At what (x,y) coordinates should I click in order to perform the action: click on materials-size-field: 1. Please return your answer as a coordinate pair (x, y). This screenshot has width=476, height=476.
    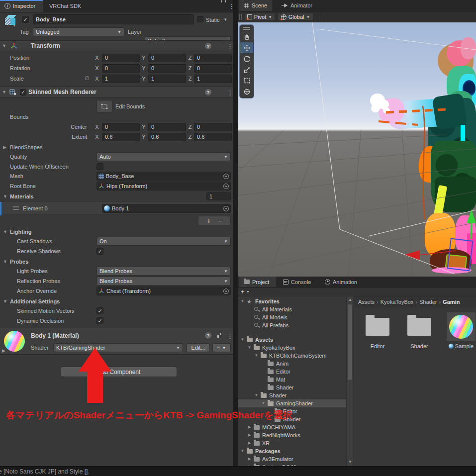
    Looking at the image, I should click on (219, 196).